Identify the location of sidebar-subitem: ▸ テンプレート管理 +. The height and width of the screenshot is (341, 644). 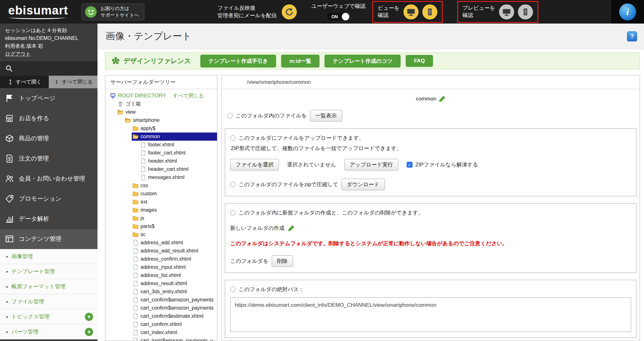
(49, 272).